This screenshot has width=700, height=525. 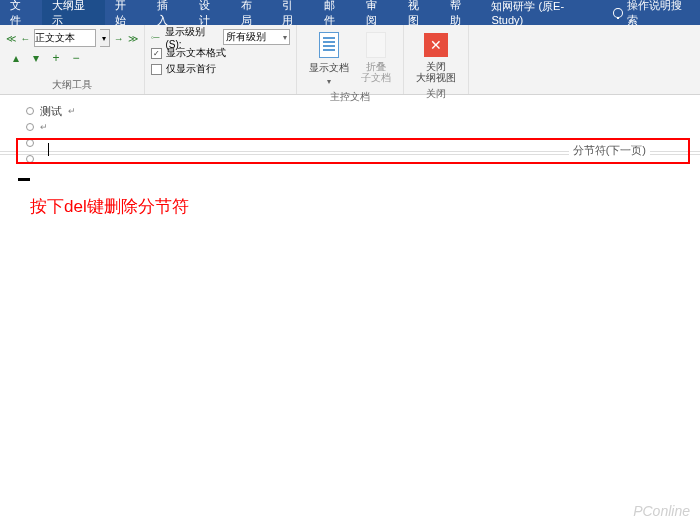 What do you see at coordinates (377, 12) in the screenshot?
I see `tab-review: 审阅` at bounding box center [377, 12].